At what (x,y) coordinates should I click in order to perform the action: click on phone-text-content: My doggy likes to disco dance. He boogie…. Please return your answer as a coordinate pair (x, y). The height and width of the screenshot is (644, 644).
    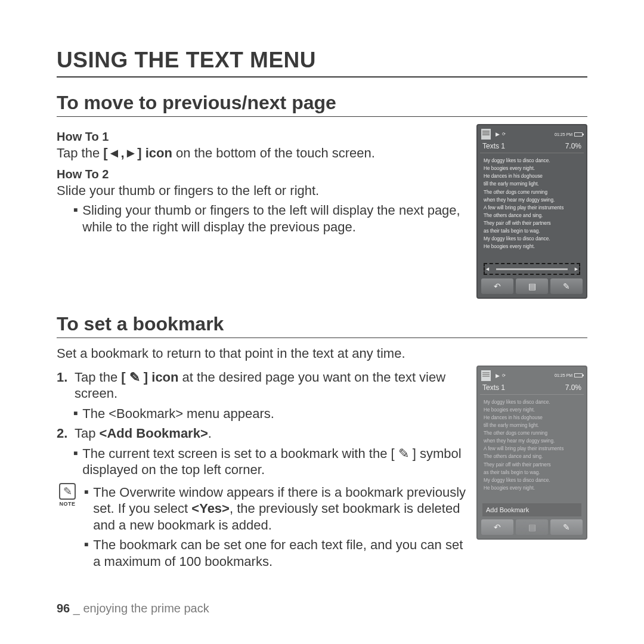
    Looking at the image, I should click on (532, 208).